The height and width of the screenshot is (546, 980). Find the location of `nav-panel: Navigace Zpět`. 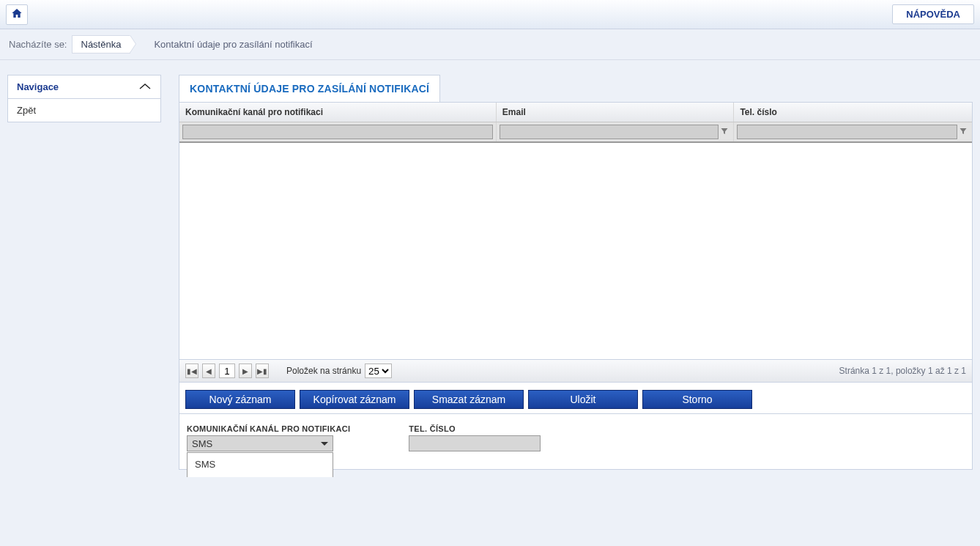

nav-panel: Navigace Zpět is located at coordinates (84, 98).